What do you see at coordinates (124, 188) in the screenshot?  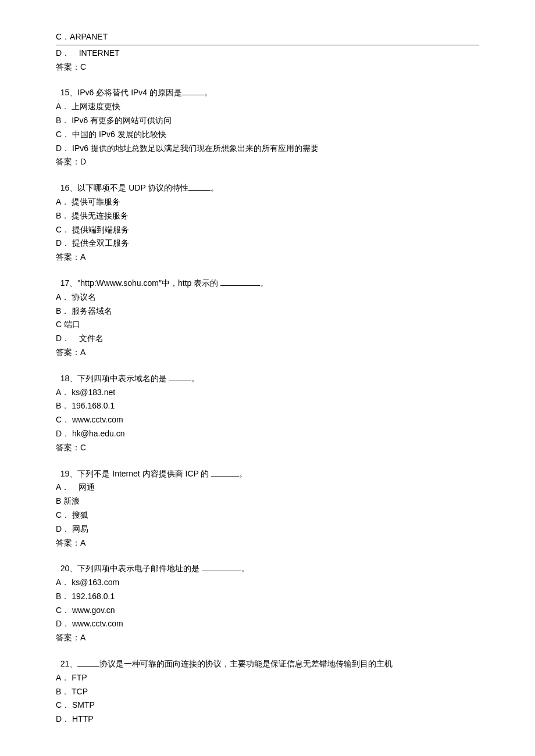 I see `q16-stem-text-a: 16、以下哪项不是 UDP 协议的特性` at bounding box center [124, 188].